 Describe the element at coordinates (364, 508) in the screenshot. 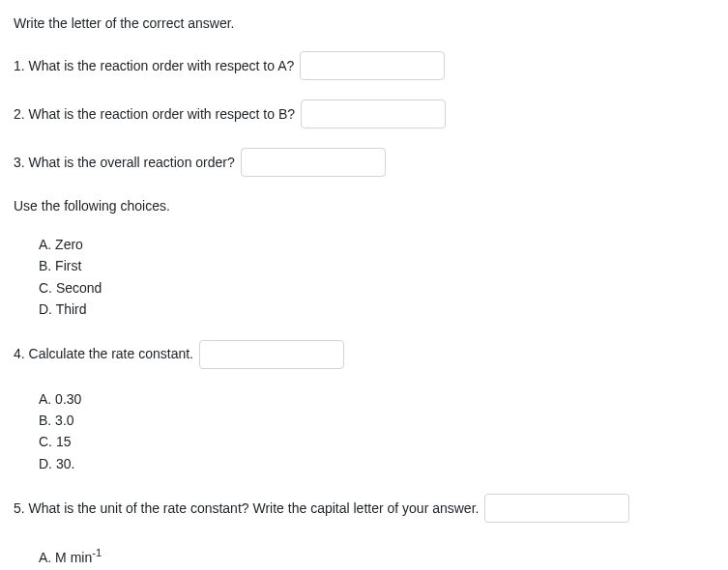

I see `question-5-row: 5. What is the unit of the rate constant…` at that location.